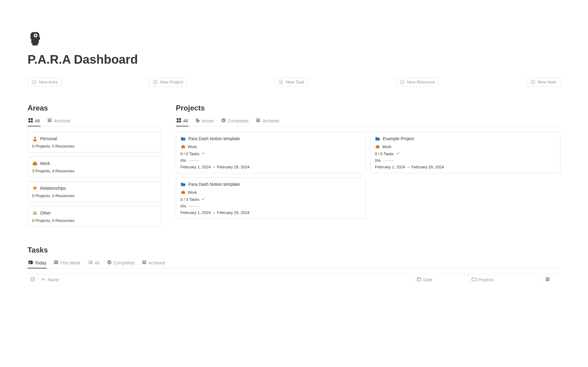  I want to click on tab-this-week: This Week, so click(67, 264).